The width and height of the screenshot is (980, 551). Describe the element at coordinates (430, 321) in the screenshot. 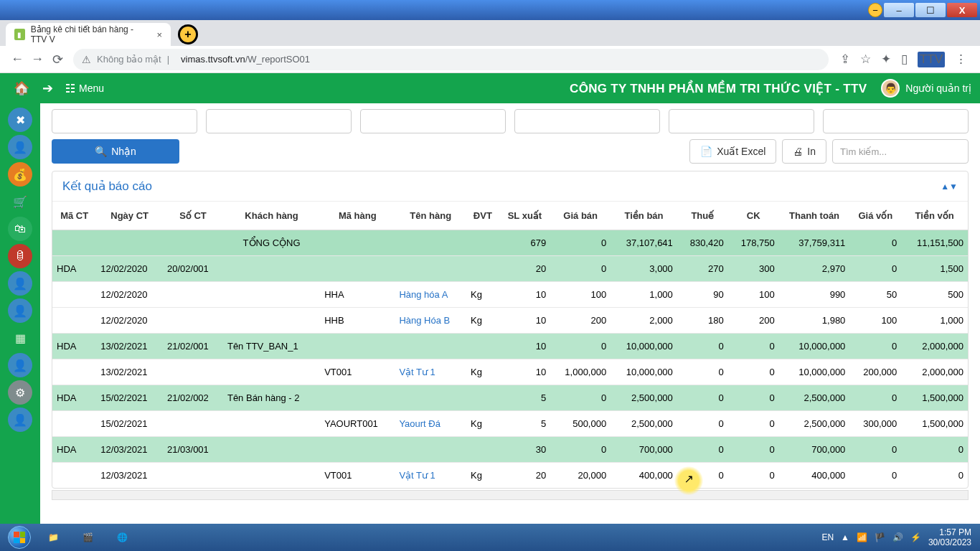

I see `item-link: Hàng Hóa B` at that location.